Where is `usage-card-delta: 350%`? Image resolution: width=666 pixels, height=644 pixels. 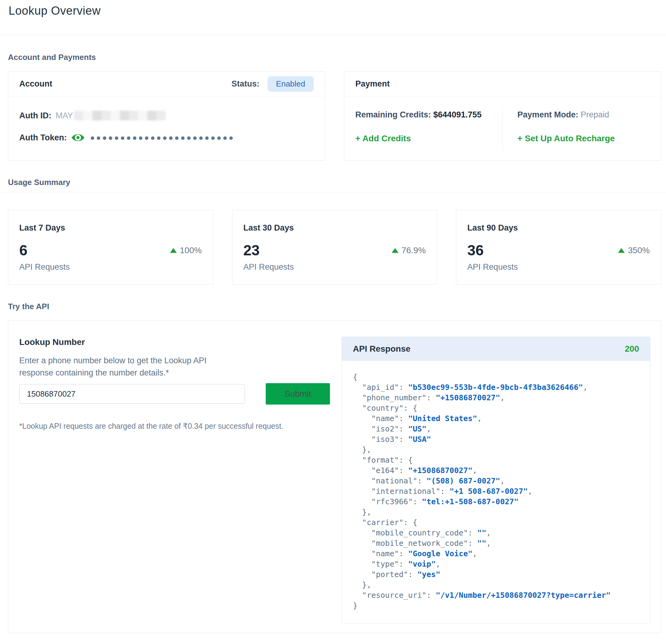
usage-card-delta: 350% is located at coordinates (634, 250).